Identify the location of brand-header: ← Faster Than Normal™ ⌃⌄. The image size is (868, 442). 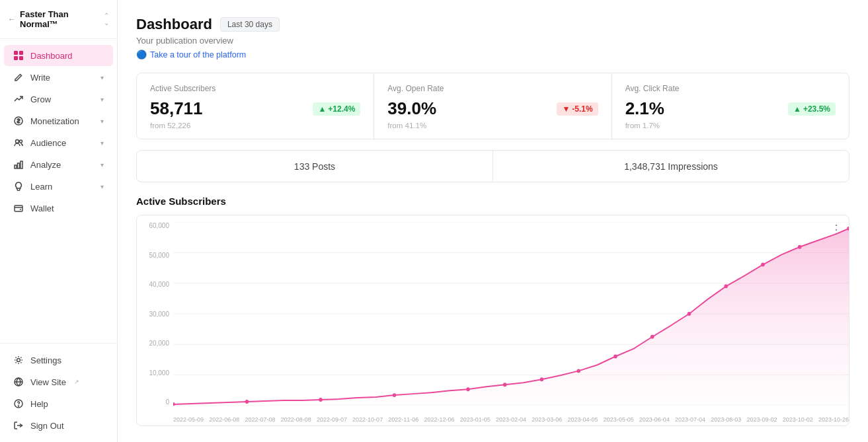
(58, 20).